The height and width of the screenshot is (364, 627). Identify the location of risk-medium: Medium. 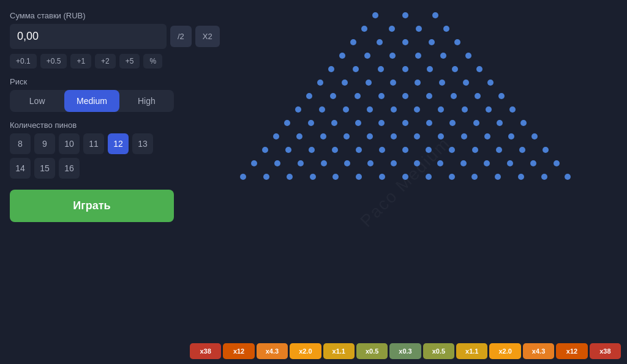
(92, 101).